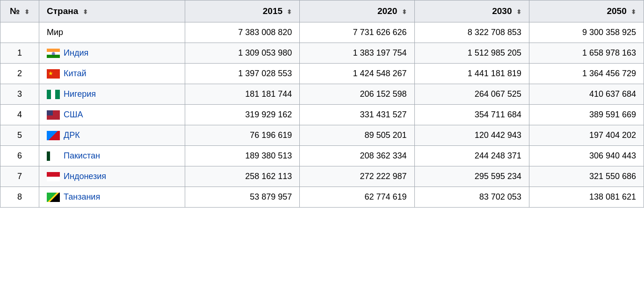 The width and height of the screenshot is (644, 302). Describe the element at coordinates (20, 177) in the screenshot. I see `row-num: 7` at that location.